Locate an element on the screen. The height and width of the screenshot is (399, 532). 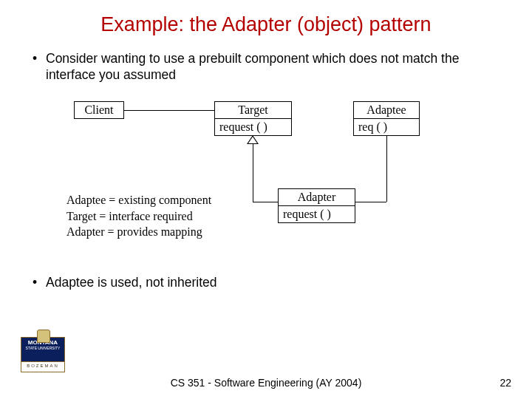
bullet-2: • Adaptee is used, not inherited is located at coordinates (253, 282).